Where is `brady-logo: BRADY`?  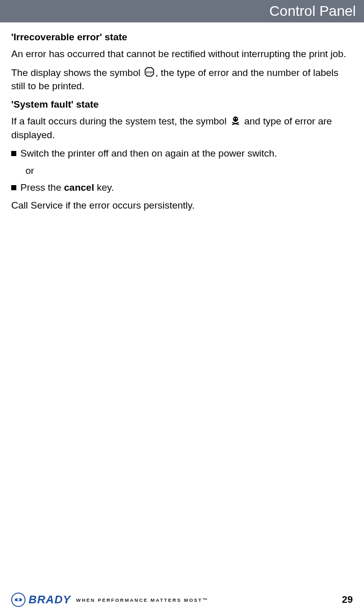
brady-logo: BRADY is located at coordinates (41, 600).